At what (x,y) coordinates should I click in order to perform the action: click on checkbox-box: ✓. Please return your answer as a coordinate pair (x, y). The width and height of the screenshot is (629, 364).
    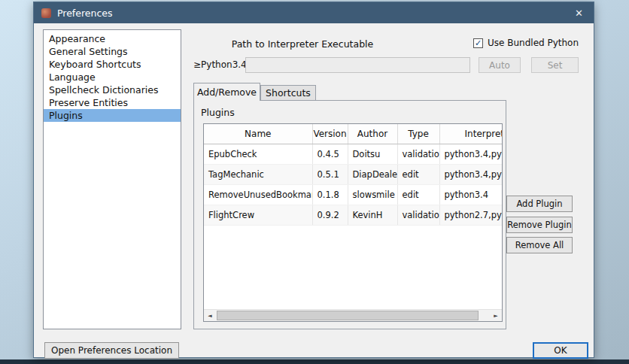
    Looking at the image, I should click on (479, 44).